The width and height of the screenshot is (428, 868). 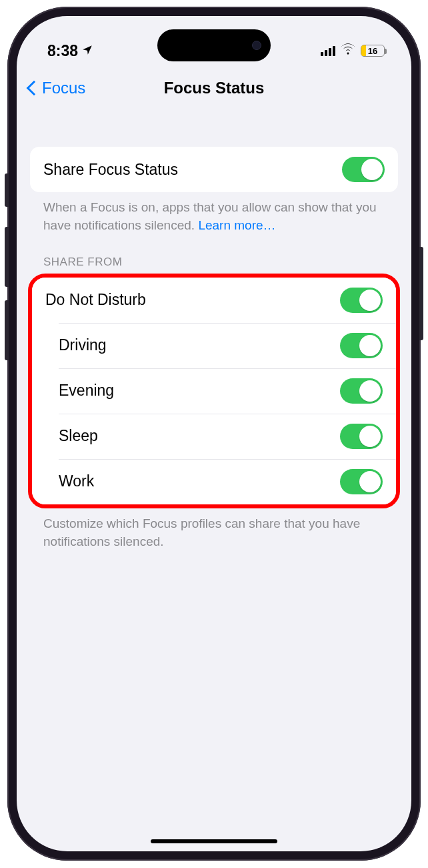 I want to click on focus-toggle-evening, so click(x=361, y=391).